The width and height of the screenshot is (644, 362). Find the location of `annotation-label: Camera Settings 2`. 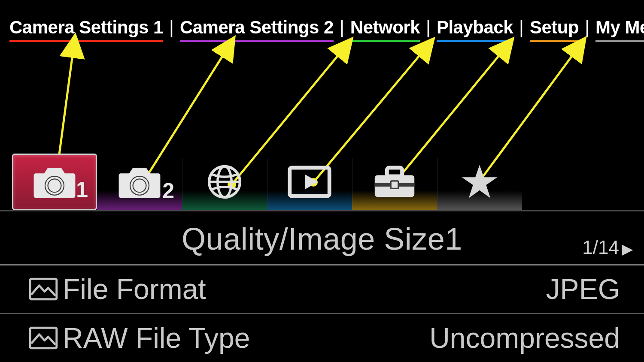

annotation-label: Camera Settings 2 is located at coordinates (257, 30).